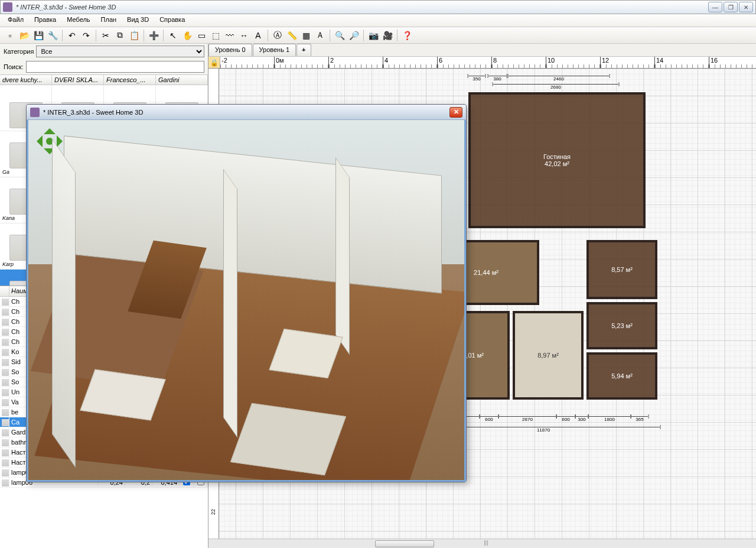  Describe the element at coordinates (343, 256) in the screenshot. I see `wall3d-mid2` at that location.